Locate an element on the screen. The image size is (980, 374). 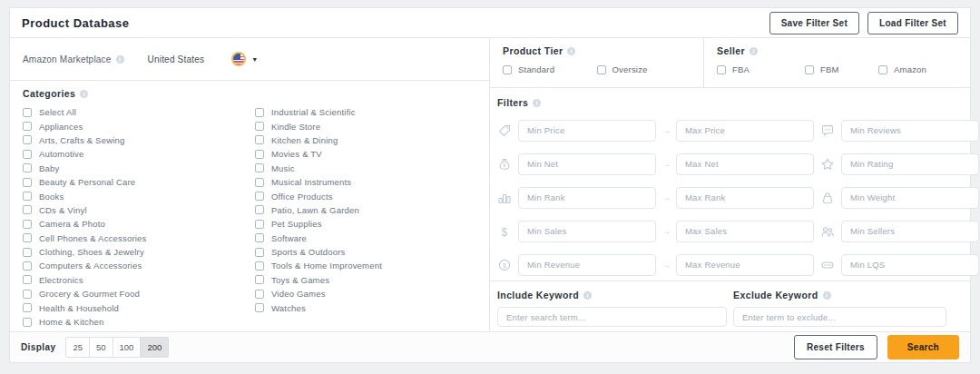
min-sales-input is located at coordinates (587, 231).